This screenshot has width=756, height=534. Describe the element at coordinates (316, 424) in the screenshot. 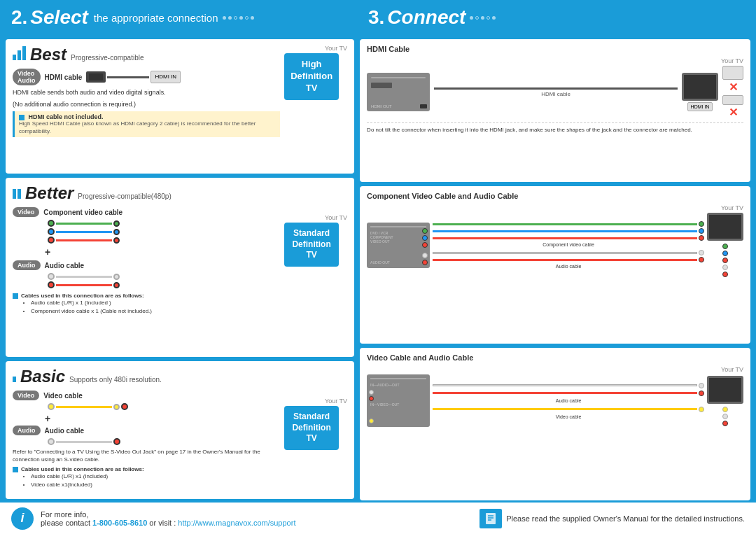

I see `basic-tv-section: Your TV Standard Definition TV` at that location.